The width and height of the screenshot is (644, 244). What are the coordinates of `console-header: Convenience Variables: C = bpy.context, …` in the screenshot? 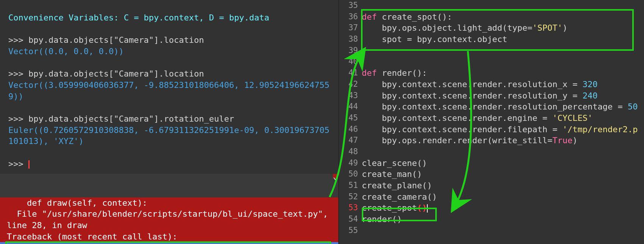 It's located at (139, 17).